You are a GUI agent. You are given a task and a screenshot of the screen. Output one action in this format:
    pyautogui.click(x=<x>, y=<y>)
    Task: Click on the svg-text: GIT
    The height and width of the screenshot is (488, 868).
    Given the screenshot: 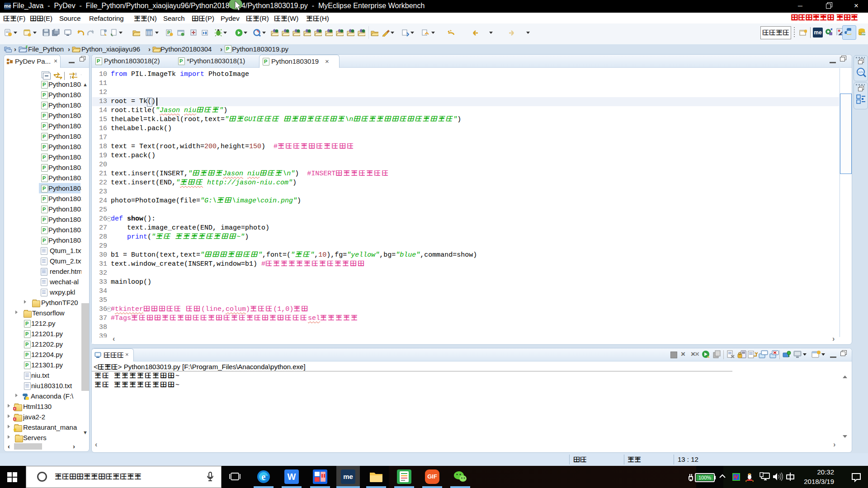 What is the action you would take?
    pyautogui.click(x=863, y=34)
    